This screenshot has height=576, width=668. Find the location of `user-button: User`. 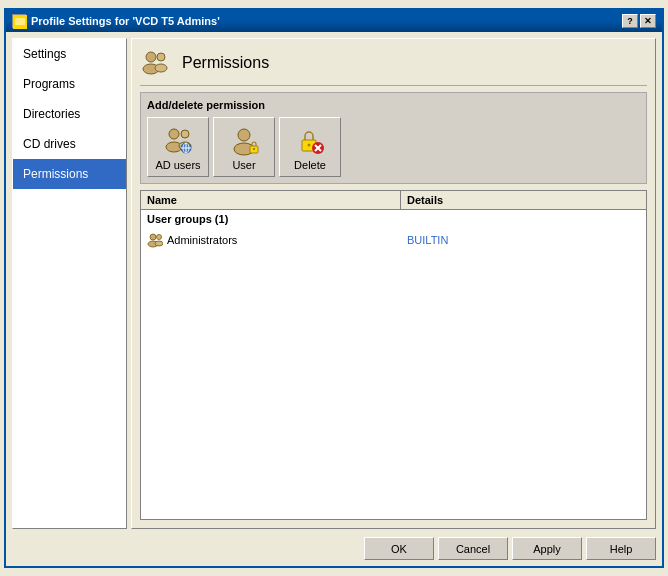

user-button: User is located at coordinates (244, 147).